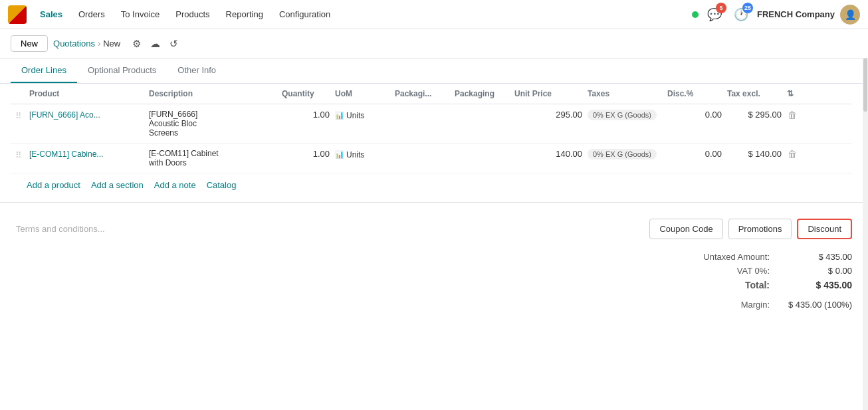  I want to click on tax-excl-cell-2: $ 140.00, so click(754, 154).